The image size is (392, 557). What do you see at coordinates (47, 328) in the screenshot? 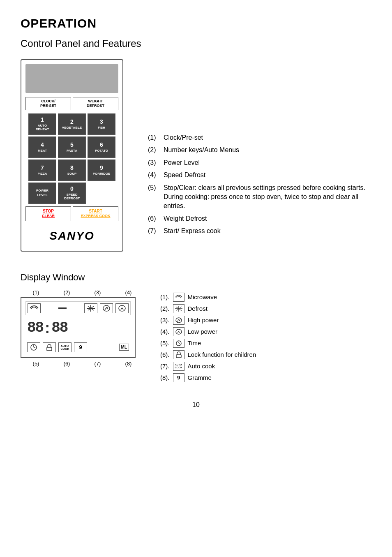
I see `dw-colon: :` at bounding box center [47, 328].